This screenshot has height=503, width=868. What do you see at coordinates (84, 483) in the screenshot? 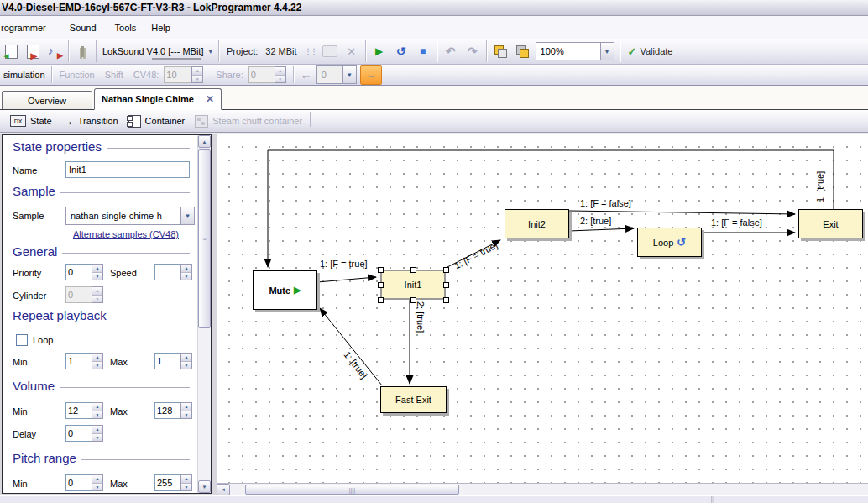
I see `pitch-min-stepper: ▲▼` at bounding box center [84, 483].